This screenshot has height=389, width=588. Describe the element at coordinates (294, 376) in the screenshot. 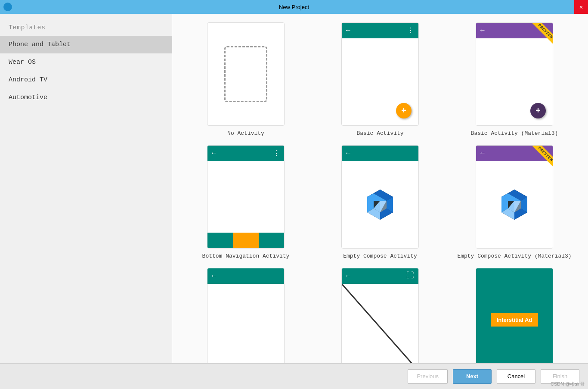

I see `footer-bar: Previous Next Cancel Finish` at that location.